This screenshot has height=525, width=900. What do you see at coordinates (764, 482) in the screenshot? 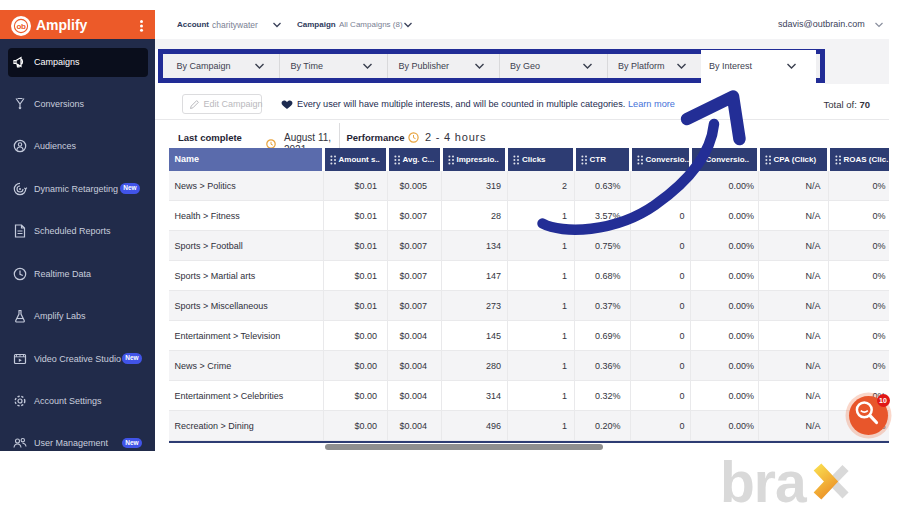
I see `svg-text: bra` at bounding box center [764, 482].